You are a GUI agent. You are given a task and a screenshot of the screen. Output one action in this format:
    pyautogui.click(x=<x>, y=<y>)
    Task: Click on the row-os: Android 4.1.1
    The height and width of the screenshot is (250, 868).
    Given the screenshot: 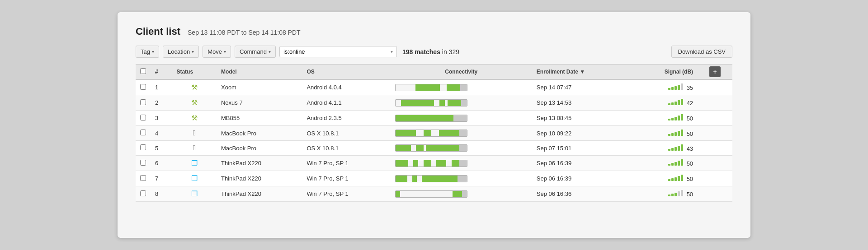 What is the action you would take?
    pyautogui.click(x=346, y=103)
    